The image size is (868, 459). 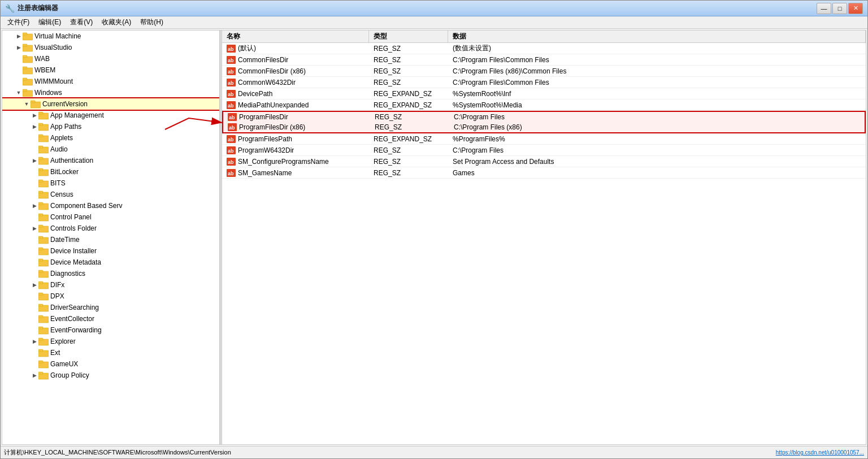 I want to click on folder-icon-bitlocker, so click(x=44, y=172).